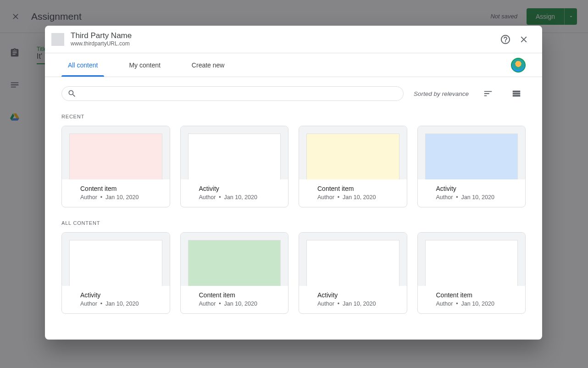 The image size is (588, 368). Describe the element at coordinates (101, 36) in the screenshot. I see `third-party-name: Third Party Name` at that location.